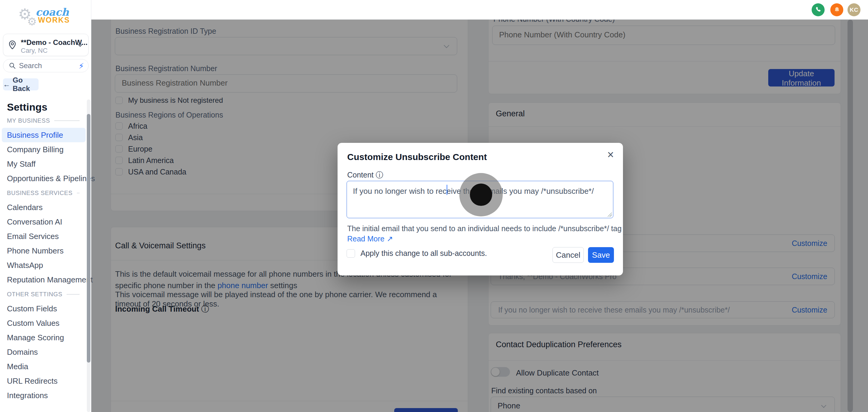  What do you see at coordinates (854, 10) in the screenshot?
I see `user-avatar: KC` at bounding box center [854, 10].